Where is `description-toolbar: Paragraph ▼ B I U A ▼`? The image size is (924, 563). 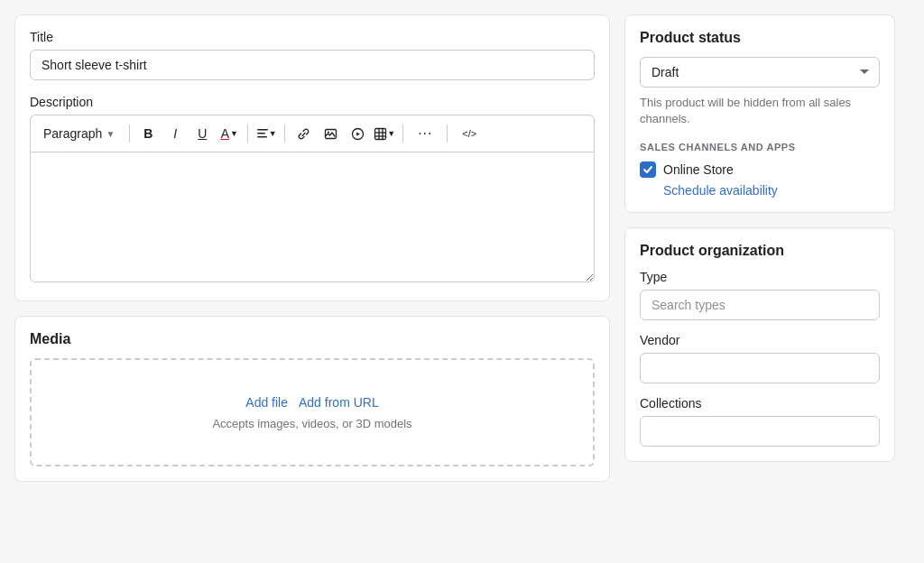 description-toolbar: Paragraph ▼ B I U A ▼ is located at coordinates (312, 134).